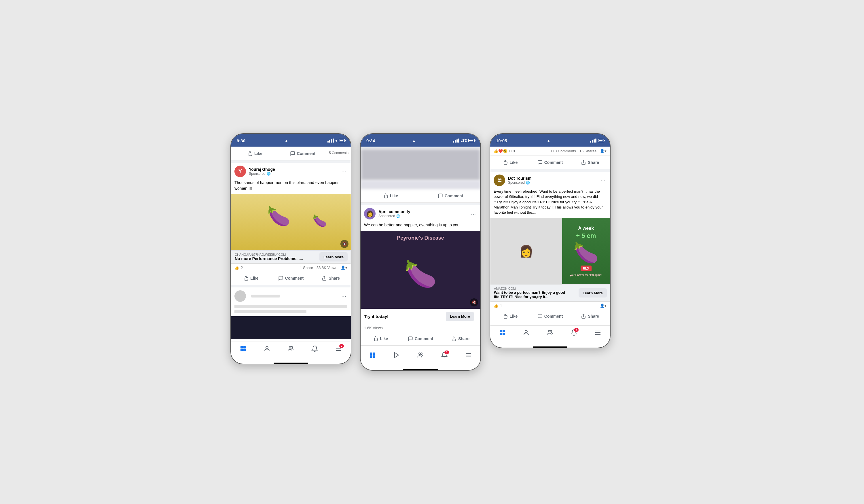 This screenshot has width=864, height=504. I want to click on post-meta-1: Youraj Ghoge Sponsored 🌐, so click(262, 171).